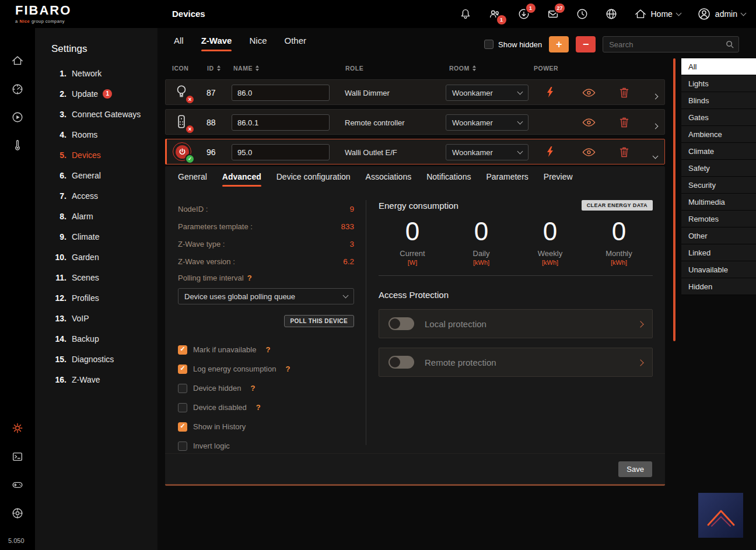  I want to click on rail-services-gear-icon, so click(18, 513).